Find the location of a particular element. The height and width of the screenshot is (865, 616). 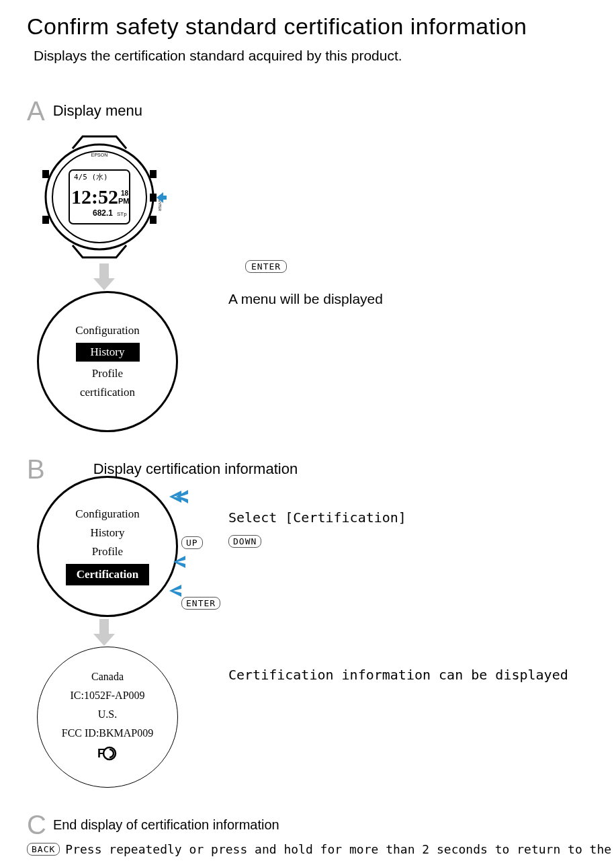

back-instruction: Press repeatedly or press and hold for m… is located at coordinates (341, 850).